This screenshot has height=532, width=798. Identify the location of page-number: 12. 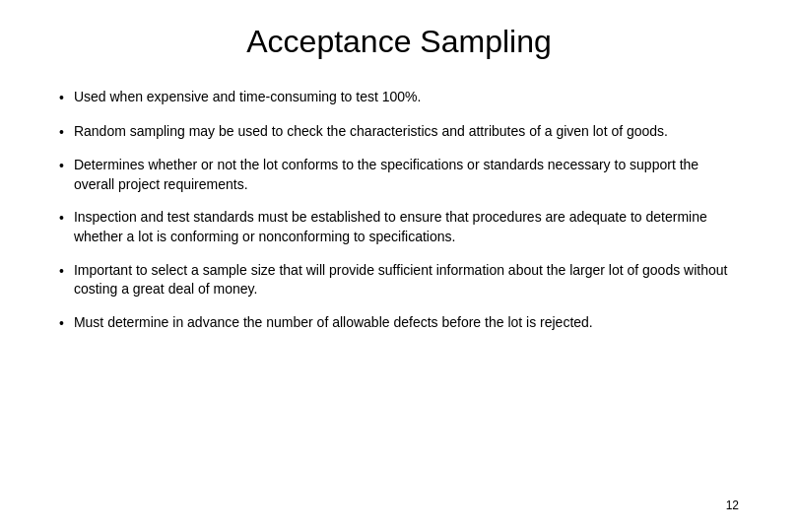
(399, 503).